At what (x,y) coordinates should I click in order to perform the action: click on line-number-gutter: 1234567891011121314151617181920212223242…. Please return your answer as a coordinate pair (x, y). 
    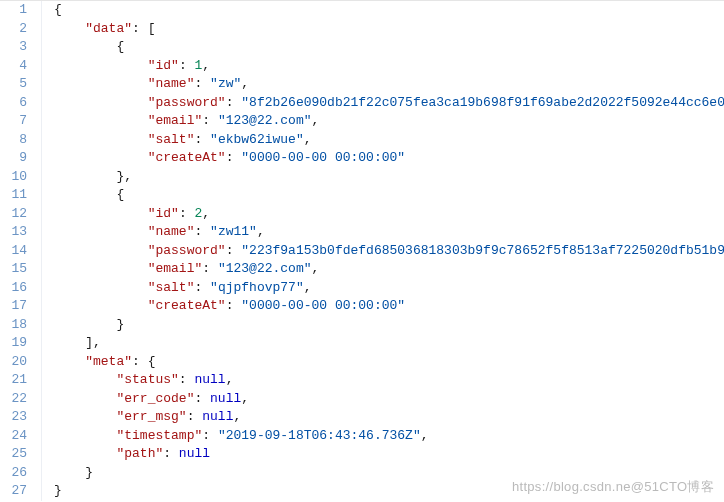
    Looking at the image, I should click on (21, 251).